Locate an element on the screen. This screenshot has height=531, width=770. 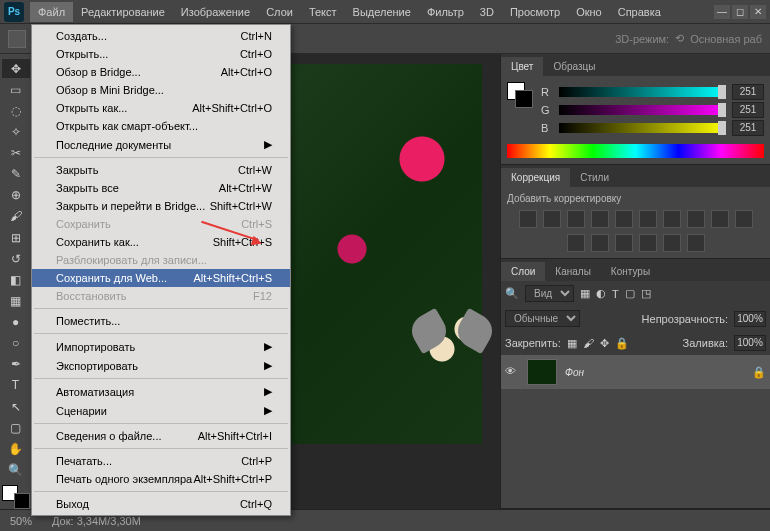
color-mini-swatch is located at coordinates (520, 95).